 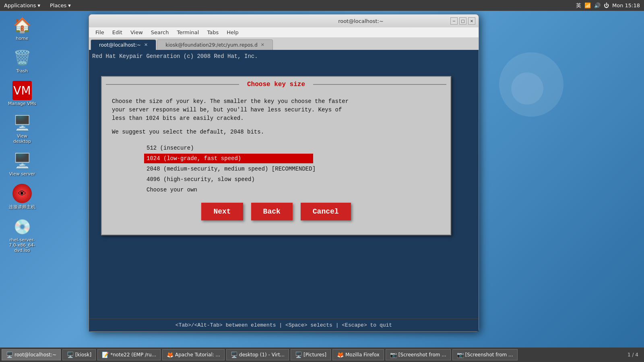 I want to click on taskbar-item-desktop: 🖥️ desktop (1) - Virt..., so click(x=258, y=355).